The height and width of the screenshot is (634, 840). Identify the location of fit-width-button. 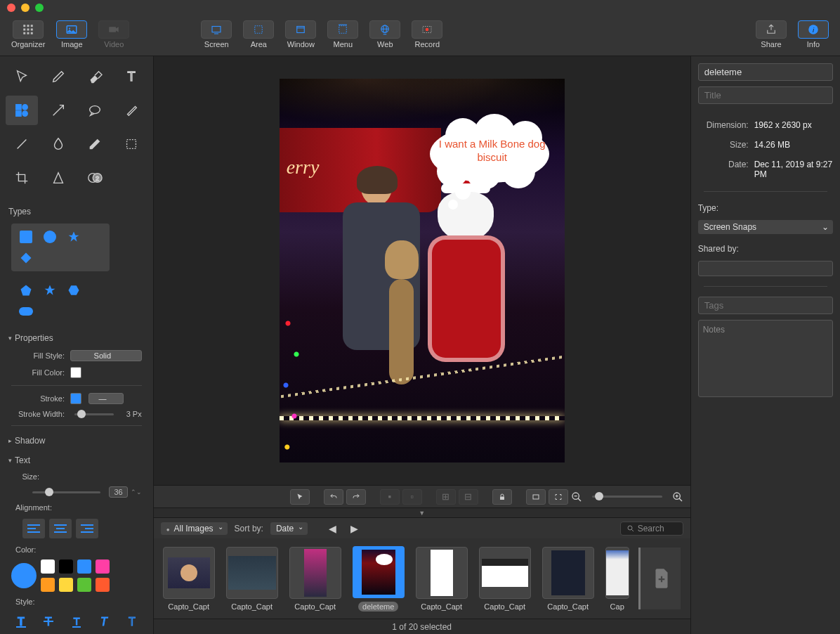
(536, 497).